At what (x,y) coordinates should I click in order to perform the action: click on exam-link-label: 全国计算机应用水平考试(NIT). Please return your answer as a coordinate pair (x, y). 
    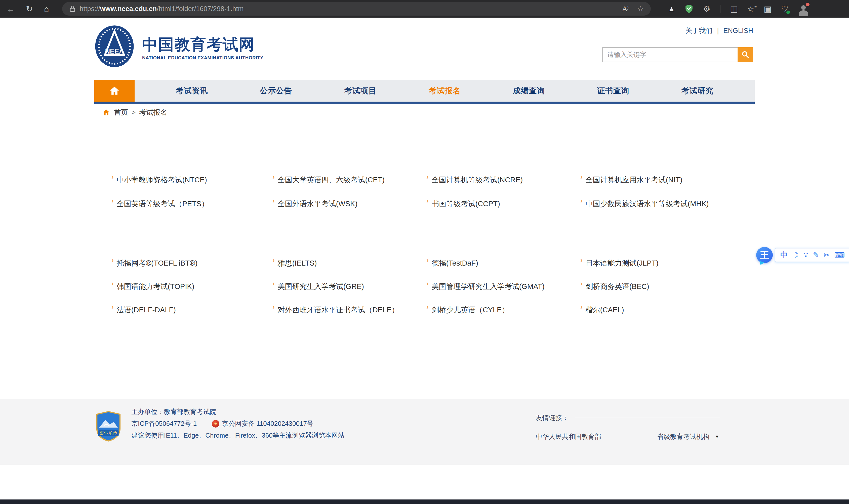
    Looking at the image, I should click on (634, 180).